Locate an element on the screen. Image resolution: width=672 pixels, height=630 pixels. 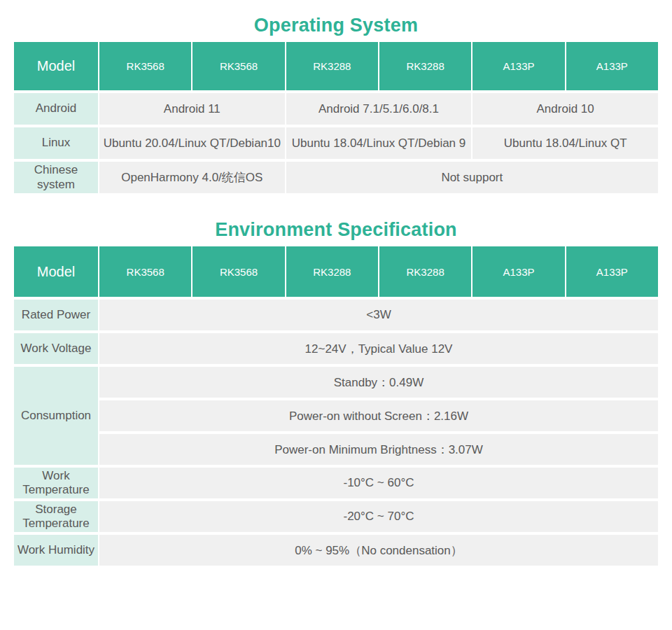
row-label-cell: Rated Power is located at coordinates (56, 315).